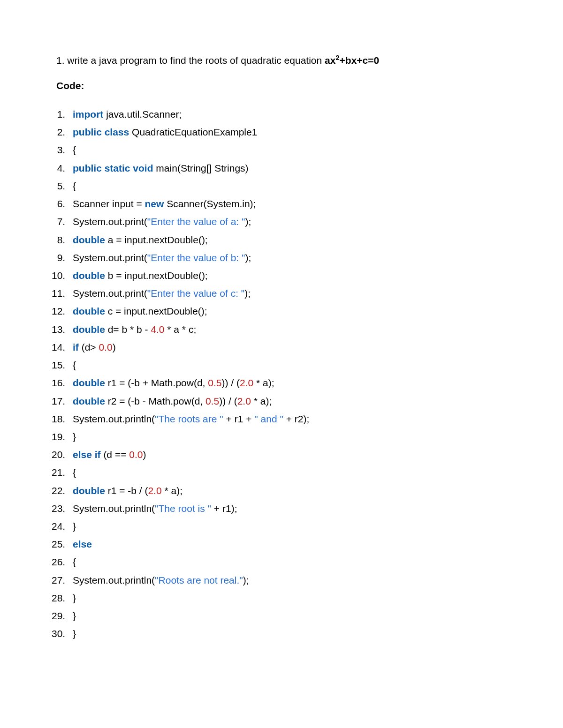 This screenshot has height=728, width=563. Describe the element at coordinates (61, 60) in the screenshot. I see `prompt-number: 1.` at that location.